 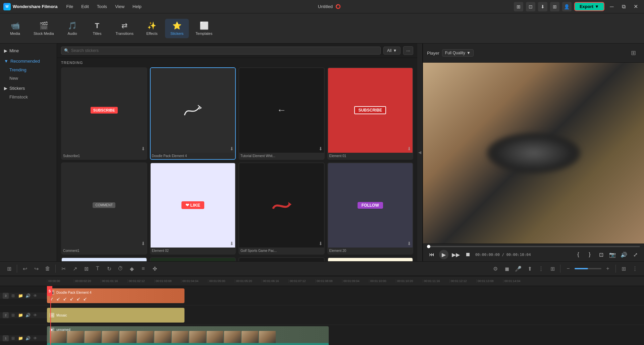 What do you see at coordinates (370, 114) in the screenshot?
I see `sticker-element01: SUBSCRIBE ⬇ Element 01` at bounding box center [370, 114].